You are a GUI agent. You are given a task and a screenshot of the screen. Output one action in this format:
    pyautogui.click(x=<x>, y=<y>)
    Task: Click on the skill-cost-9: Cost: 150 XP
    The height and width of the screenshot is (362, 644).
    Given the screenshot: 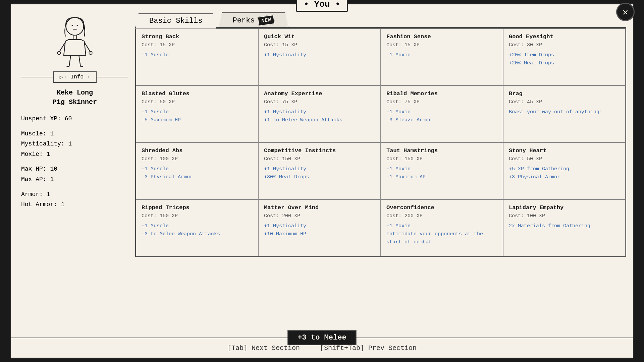 What is the action you would take?
    pyautogui.click(x=319, y=159)
    